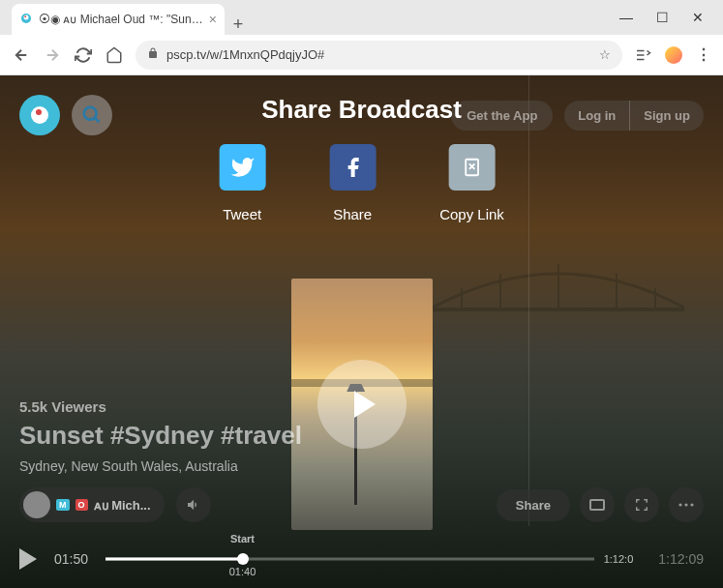 This screenshot has height=588, width=723. What do you see at coordinates (352, 184) in the screenshot?
I see `share-facebook-option: Share` at bounding box center [352, 184].